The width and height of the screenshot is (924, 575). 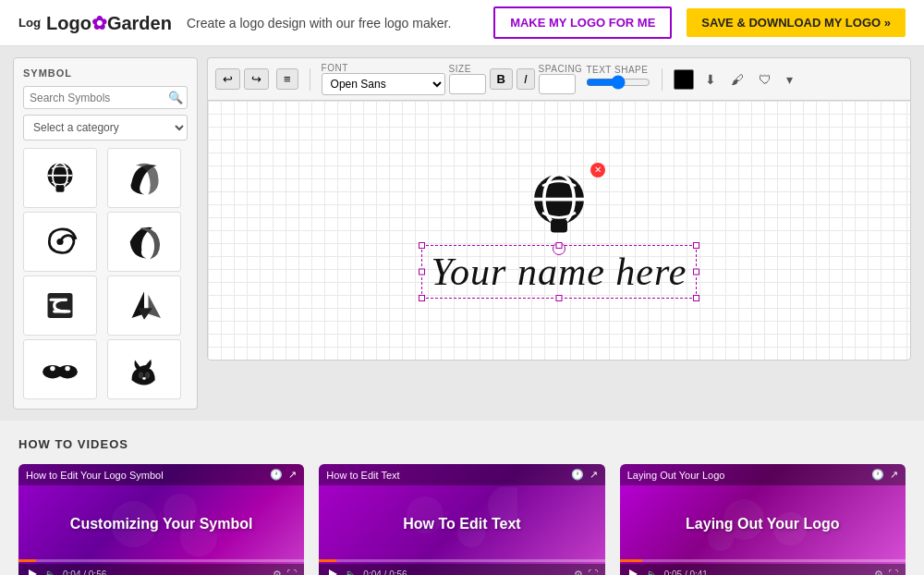 I want to click on video-header-3: Laying Out Your Logo 🕐 ↗, so click(x=763, y=475).